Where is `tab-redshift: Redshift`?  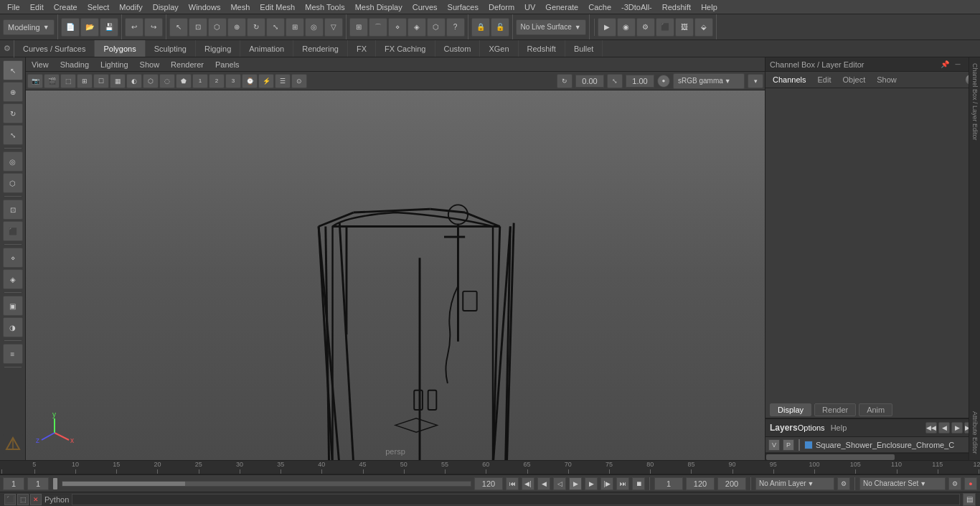
tab-redshift: Redshift is located at coordinates (542, 49).